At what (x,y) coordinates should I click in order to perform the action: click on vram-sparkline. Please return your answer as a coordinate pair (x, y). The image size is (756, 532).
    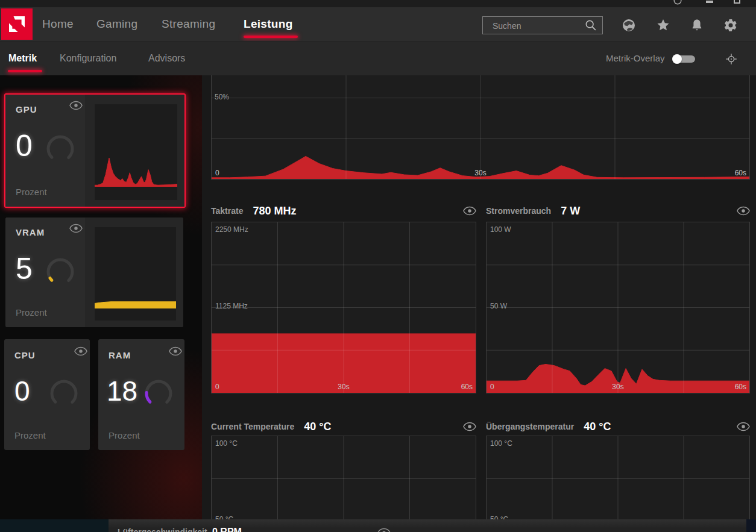
    Looking at the image, I should click on (135, 268).